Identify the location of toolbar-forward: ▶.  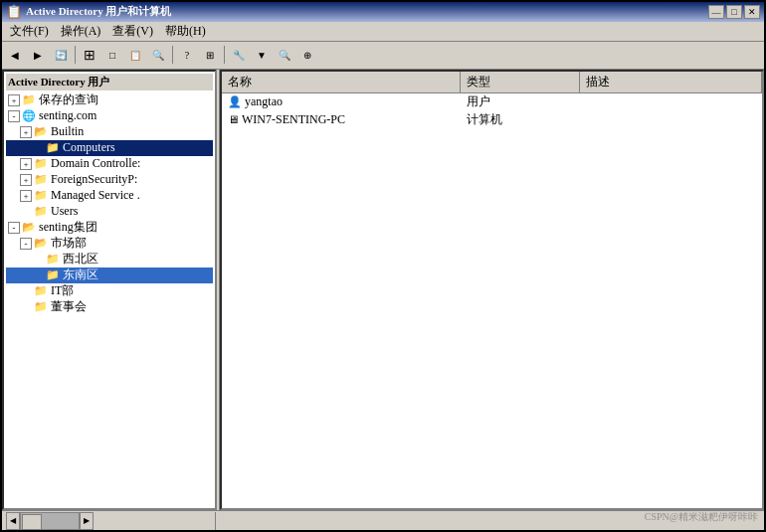
(38, 55).